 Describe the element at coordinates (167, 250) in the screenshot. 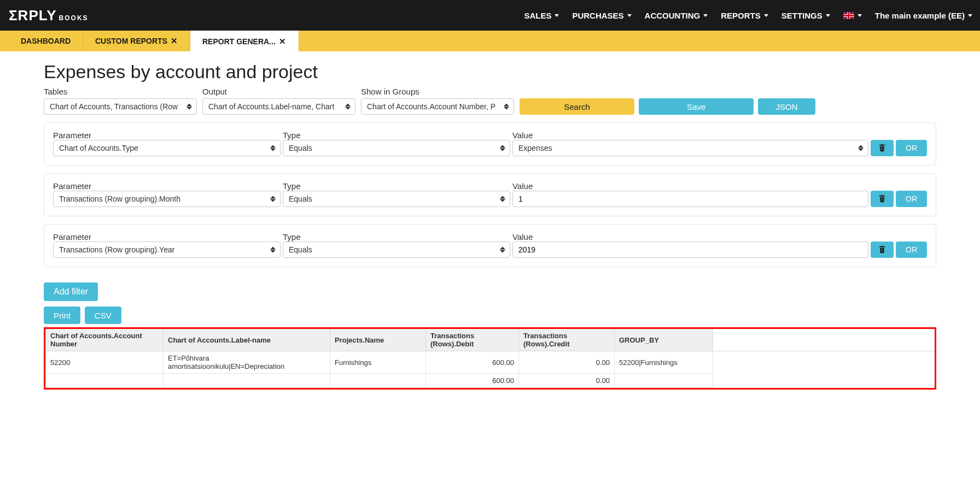

I see `filter-parameter-select: Transactions (Row grouping).Year` at that location.